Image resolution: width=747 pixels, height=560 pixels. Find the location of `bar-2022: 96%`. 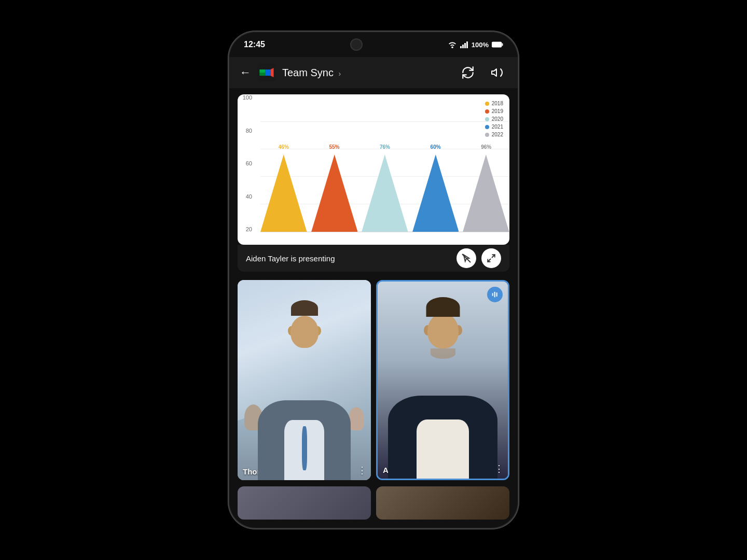

bar-2022: 96% is located at coordinates (486, 193).